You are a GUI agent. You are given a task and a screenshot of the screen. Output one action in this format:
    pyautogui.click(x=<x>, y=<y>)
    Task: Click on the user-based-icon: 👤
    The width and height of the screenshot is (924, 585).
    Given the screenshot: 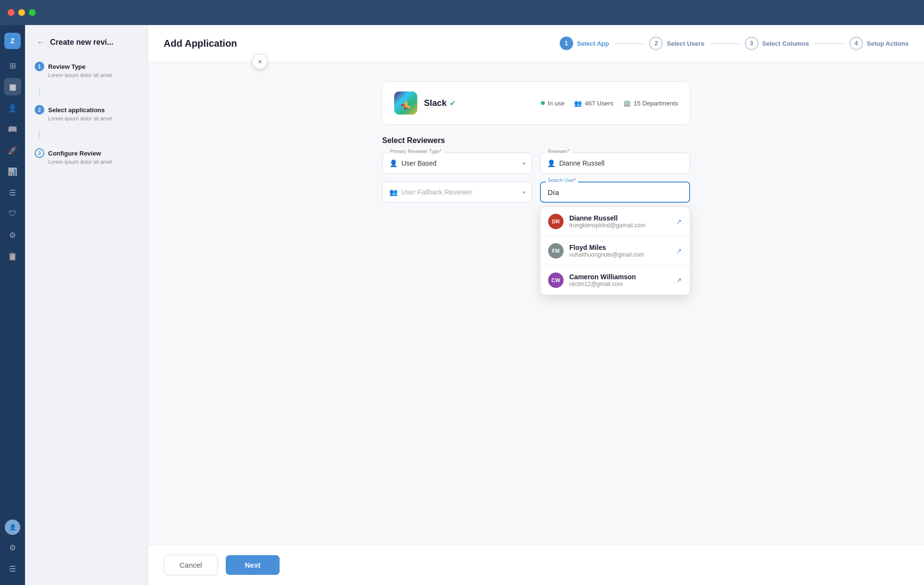 What is the action you would take?
    pyautogui.click(x=394, y=163)
    